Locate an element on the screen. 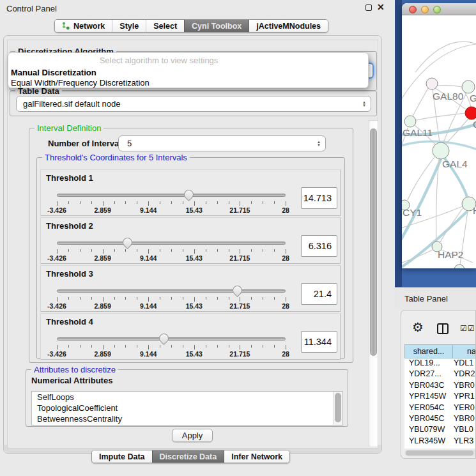 Image resolution: width=476 pixels, height=476 pixels. slider-tick-label: 15.43 is located at coordinates (194, 258).